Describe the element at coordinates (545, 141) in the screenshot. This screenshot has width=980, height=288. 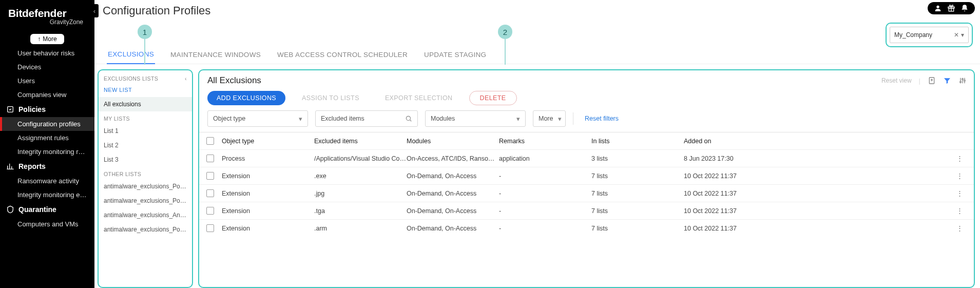
I see `col-remarks: Remarks` at that location.